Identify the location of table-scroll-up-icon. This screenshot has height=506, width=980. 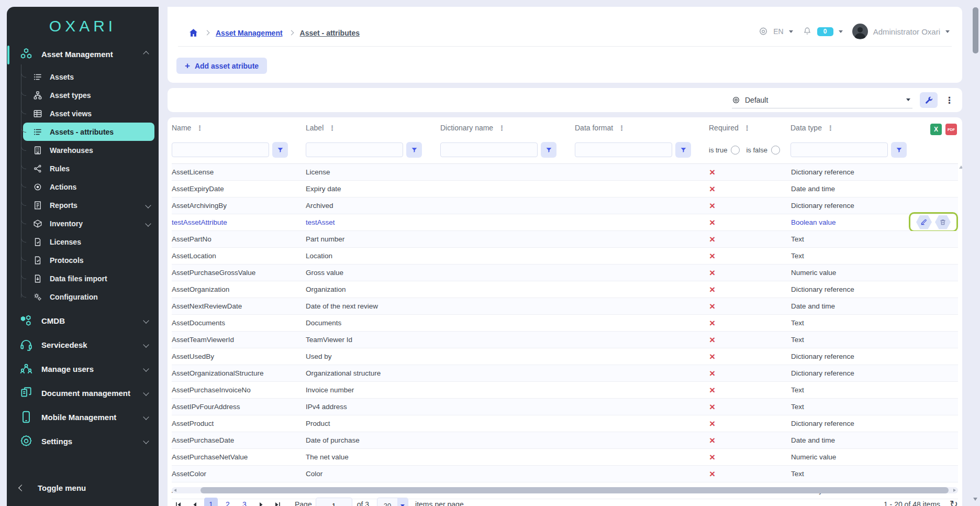
(961, 167).